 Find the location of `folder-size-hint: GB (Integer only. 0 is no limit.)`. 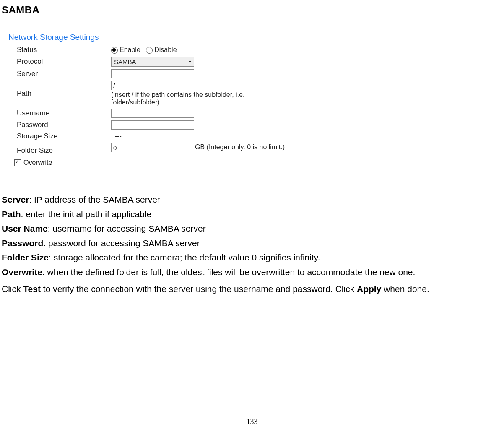

folder-size-hint: GB (Integer only. 0 is no limit.) is located at coordinates (240, 147).